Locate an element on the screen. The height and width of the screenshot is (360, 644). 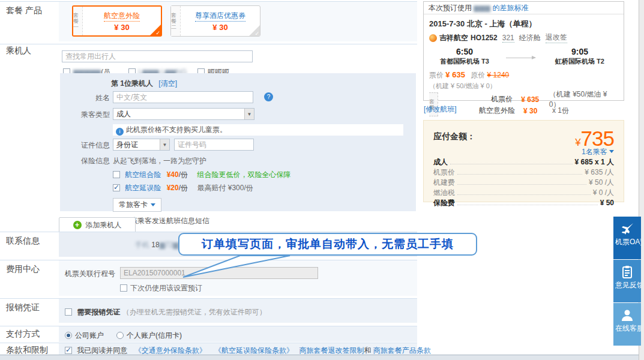
package-summary-row: 机票价 ¥ 635 （机建 ¥50/燃油 ¥ 0） is located at coordinates (528, 100).